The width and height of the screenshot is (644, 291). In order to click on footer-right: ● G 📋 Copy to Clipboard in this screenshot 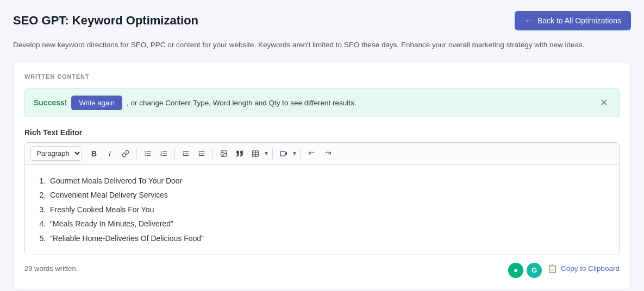, I will do `click(564, 269)`.